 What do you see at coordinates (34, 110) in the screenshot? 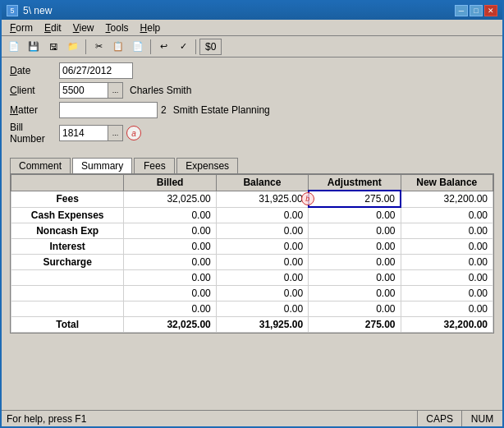
I see `matter-label: Matter` at bounding box center [34, 110].